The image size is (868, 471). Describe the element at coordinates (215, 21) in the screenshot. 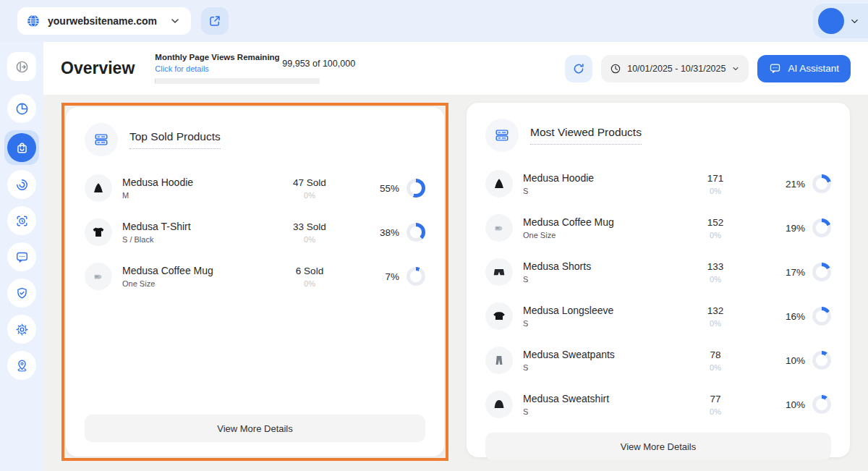

I see `open-site-button` at that location.